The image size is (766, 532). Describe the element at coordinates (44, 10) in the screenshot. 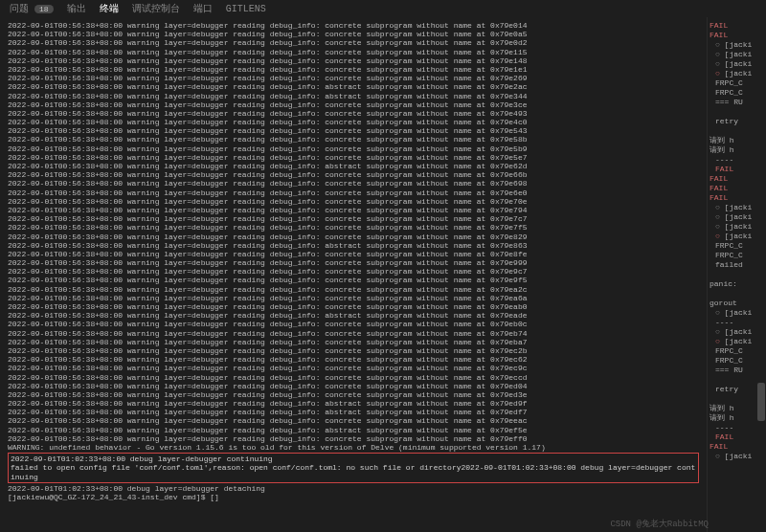

I see `problems-count-badge: 18` at that location.